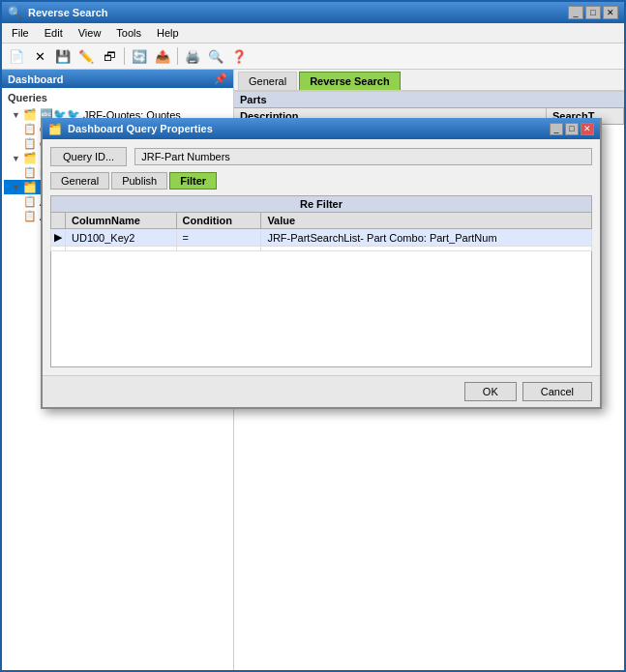 This screenshot has height=672, width=626. What do you see at coordinates (122, 238) in the screenshot?
I see `row-column-name: UD100_Key2` at bounding box center [122, 238].